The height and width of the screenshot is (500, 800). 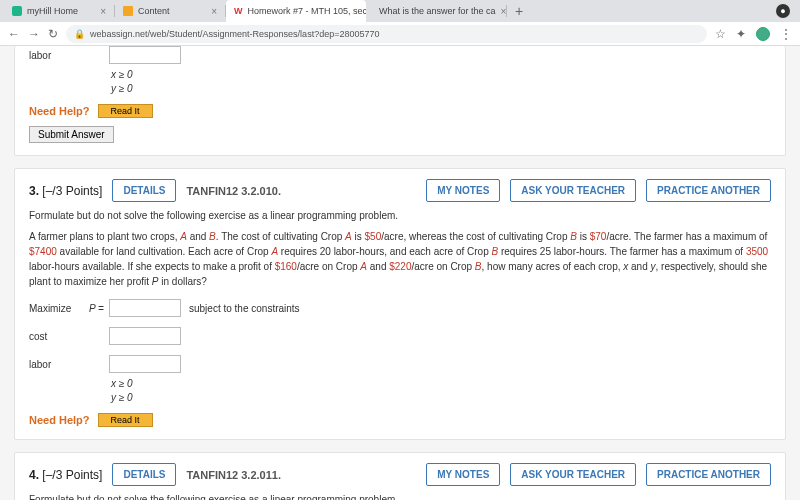 What do you see at coordinates (34, 34) in the screenshot?
I see `forward-icon: →` at bounding box center [34, 34].